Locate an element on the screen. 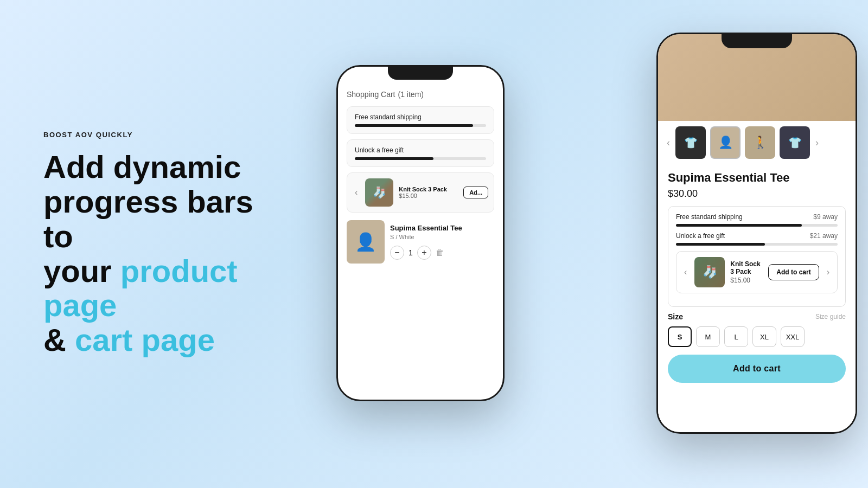 The image size is (868, 488). headline-line4-prefix: & is located at coordinates (59, 339).